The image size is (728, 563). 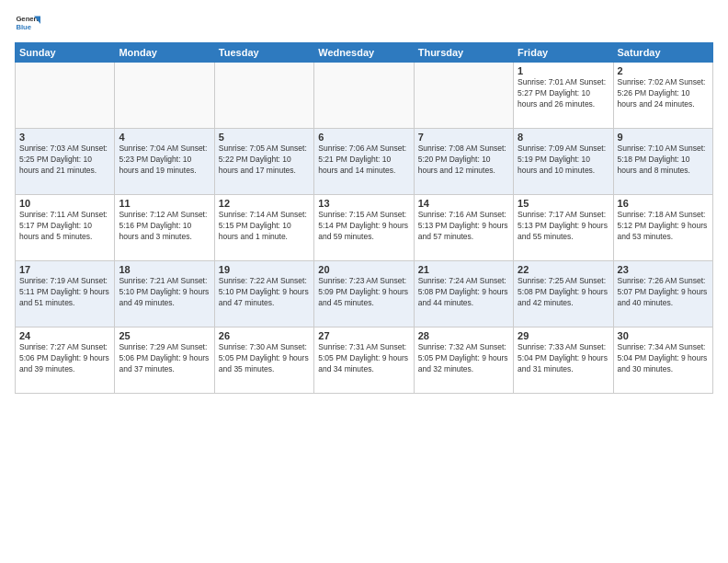 What do you see at coordinates (264, 162) in the screenshot?
I see `calendar-cell: 5Sunrise: 7:05 AM Sunset: 5:22 PM Daylig…` at bounding box center [264, 162].